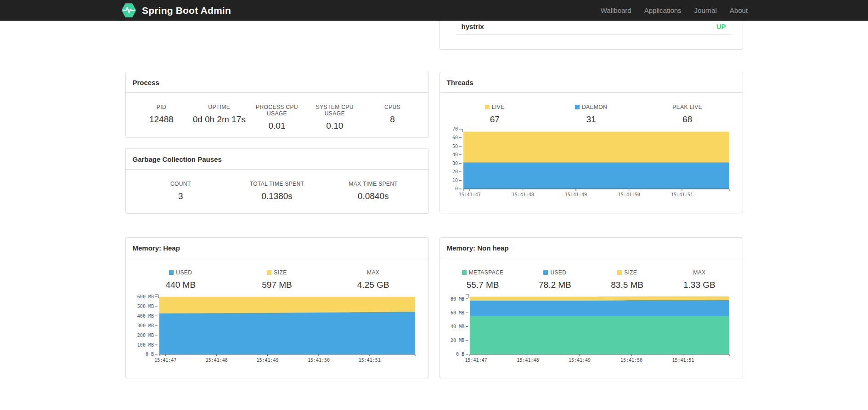 The image size is (868, 410). I want to click on applications-panel: hystrix UP, so click(592, 35).